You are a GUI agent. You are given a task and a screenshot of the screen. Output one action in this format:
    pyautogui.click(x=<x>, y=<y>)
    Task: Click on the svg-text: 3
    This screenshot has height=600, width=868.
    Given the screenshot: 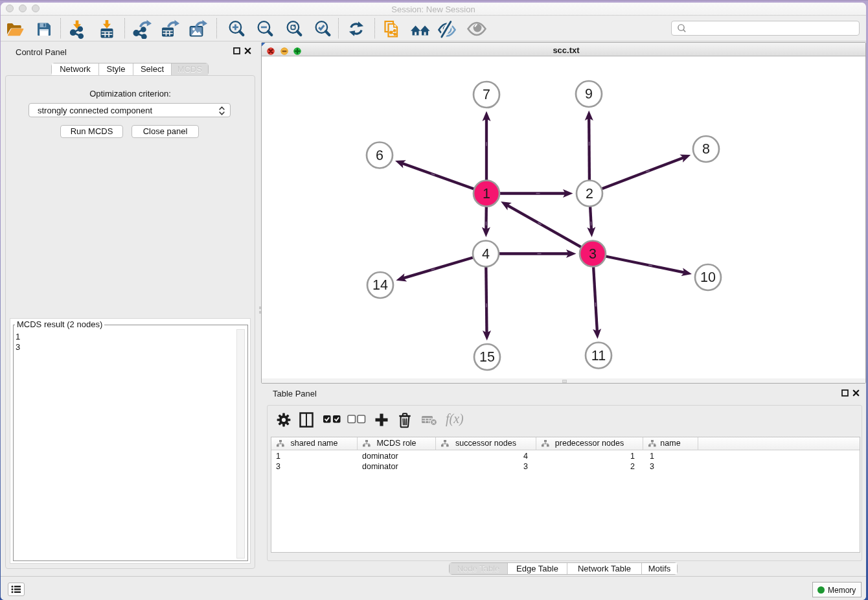 What is the action you would take?
    pyautogui.click(x=593, y=254)
    